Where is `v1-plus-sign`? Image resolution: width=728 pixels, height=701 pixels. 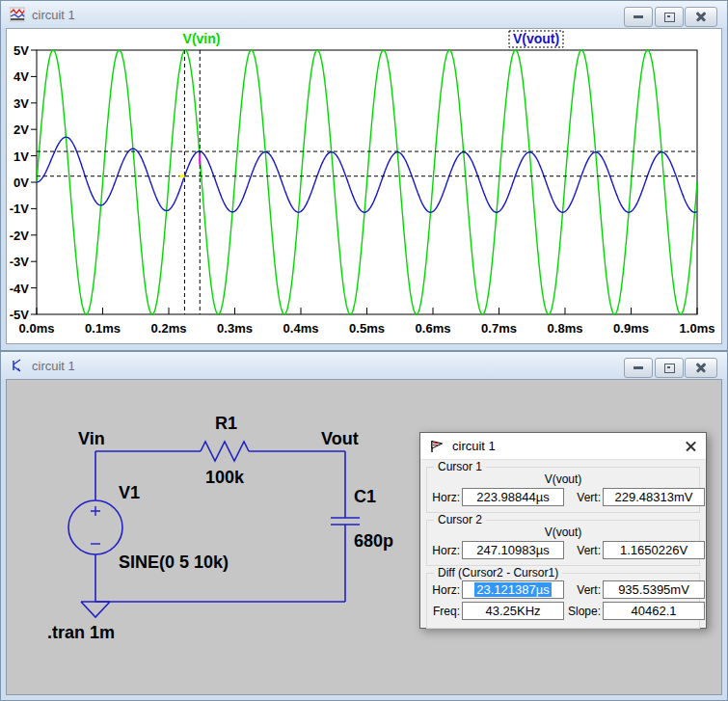
v1-plus-sign is located at coordinates (95, 511).